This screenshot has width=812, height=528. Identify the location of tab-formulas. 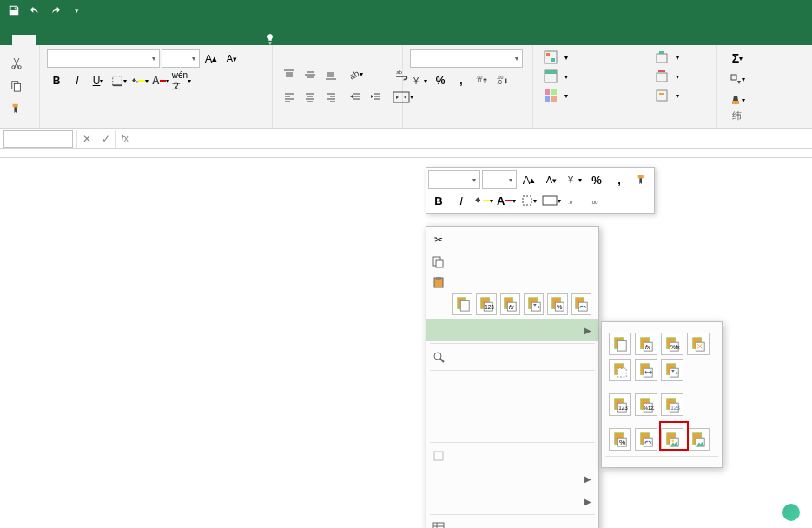
(97, 40).